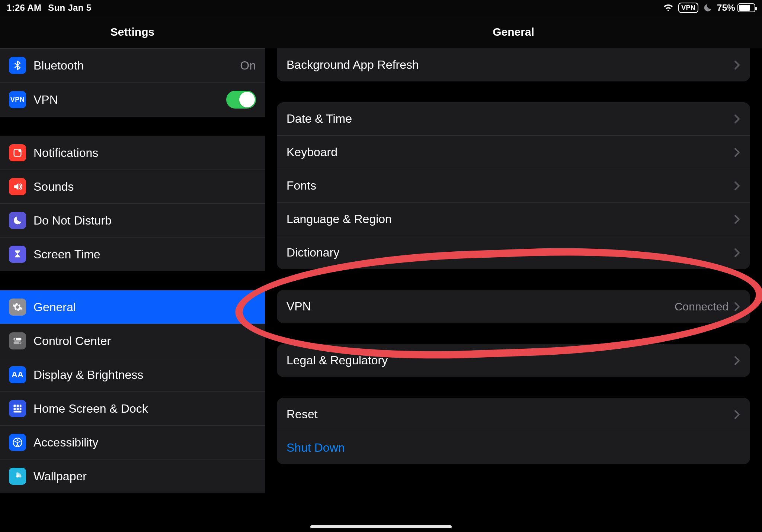 This screenshot has width=762, height=532. Describe the element at coordinates (312, 152) in the screenshot. I see `row-label: Keyboard` at that location.